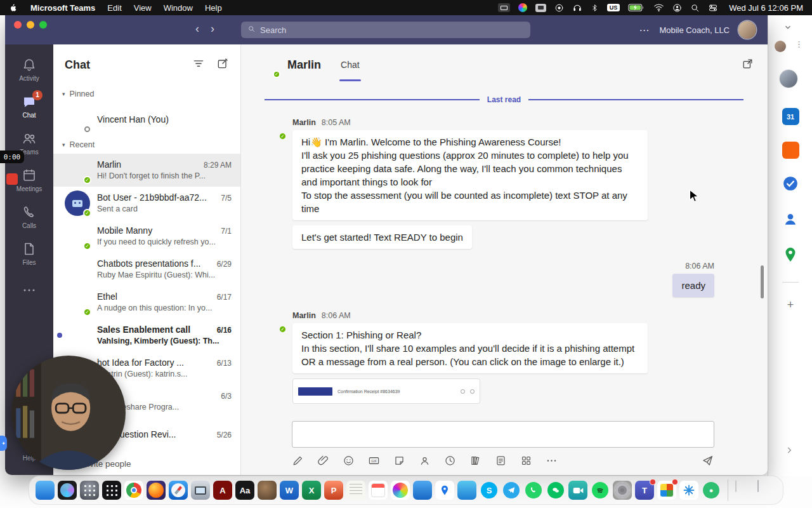  I want to click on send-icon, so click(708, 461).